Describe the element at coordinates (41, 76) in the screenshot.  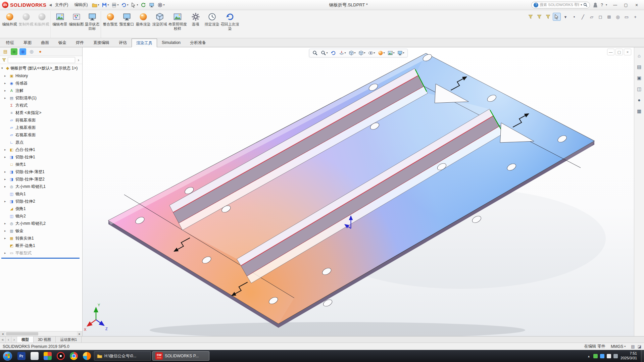
I see `tree-item: ▸ ▣ History` at that location.